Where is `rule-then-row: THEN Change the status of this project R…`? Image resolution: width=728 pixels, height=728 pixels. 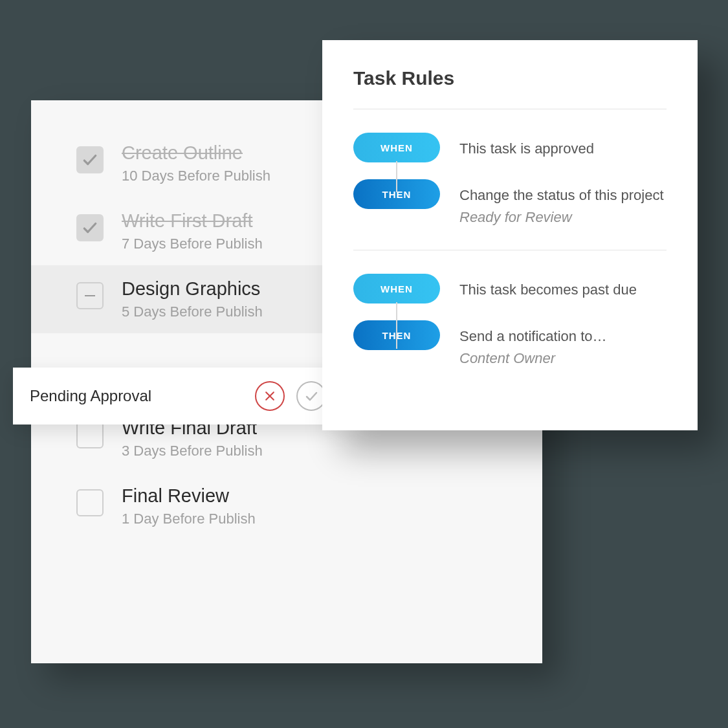 rule-then-row: THEN Change the status of this project R… is located at coordinates (510, 203).